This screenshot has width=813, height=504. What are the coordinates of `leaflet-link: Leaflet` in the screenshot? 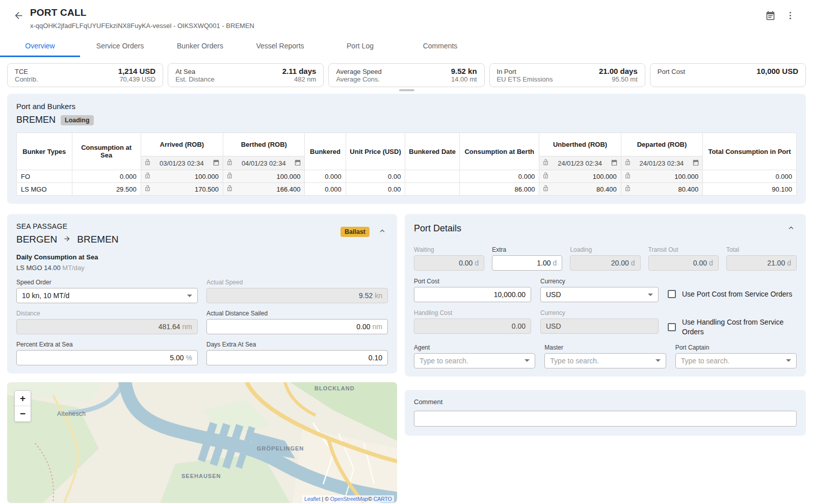 It's located at (312, 499).